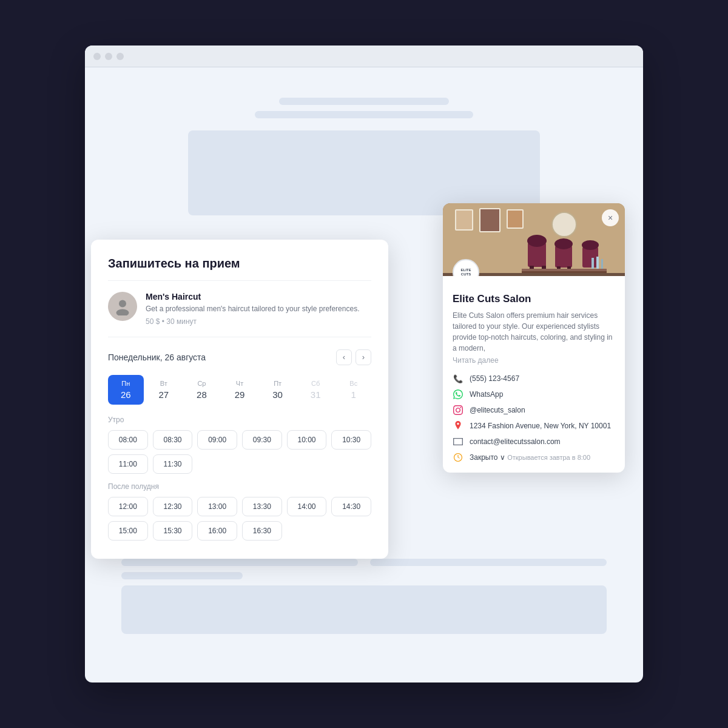 This screenshot has width=728, height=728. Describe the element at coordinates (217, 531) in the screenshot. I see `time-slot-1600: 16:00` at that location.